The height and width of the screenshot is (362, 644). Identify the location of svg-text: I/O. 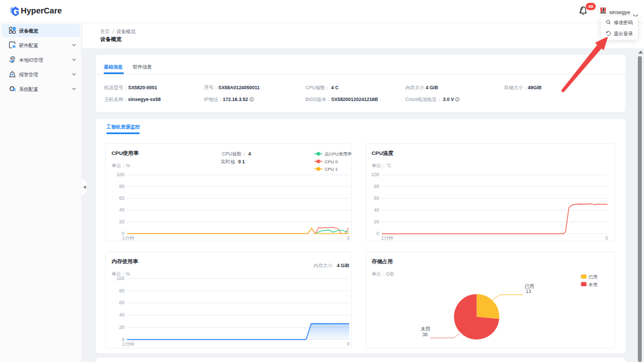
(12, 59).